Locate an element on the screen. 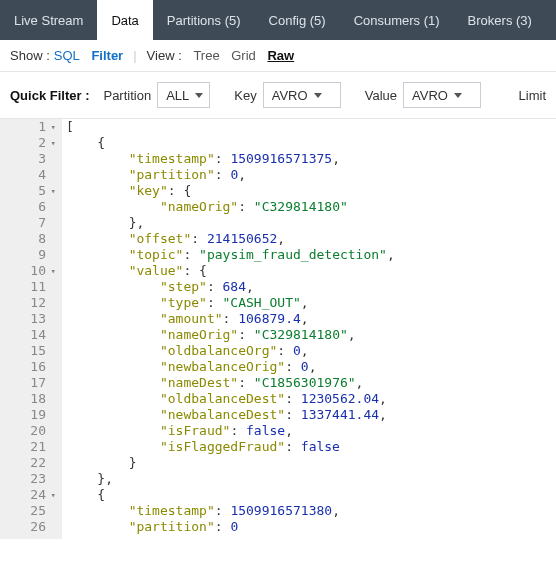  code-line: "oldbalanceDest": 1230562.04, is located at coordinates (230, 399).